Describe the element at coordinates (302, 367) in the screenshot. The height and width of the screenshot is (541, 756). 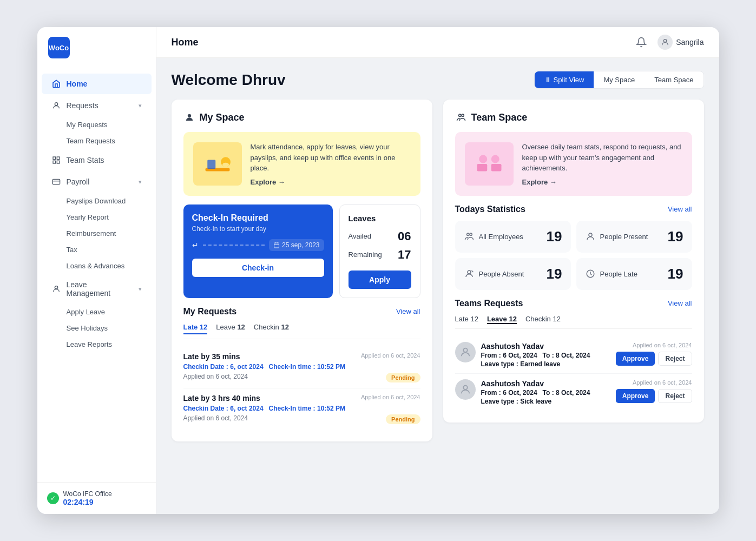
I see `request-detail-1: Checkin Date : 6, oct 2024 Check-In time…` at that location.